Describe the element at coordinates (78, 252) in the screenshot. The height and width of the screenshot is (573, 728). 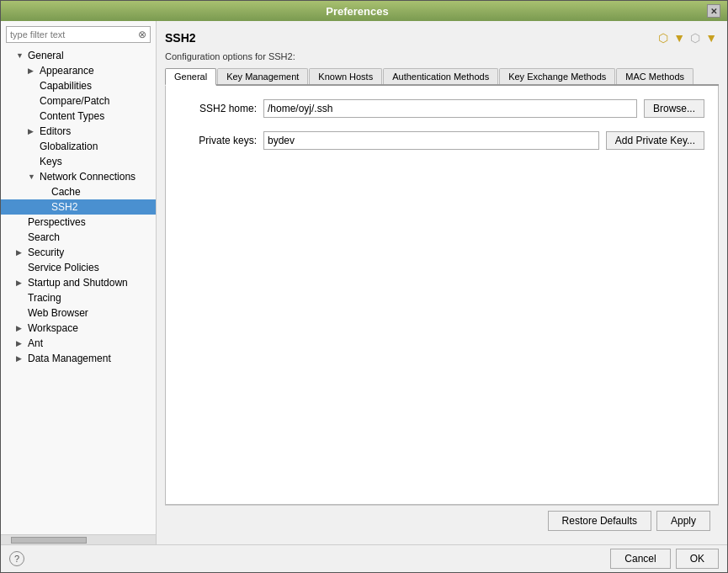
I see `sidebar-item-security: ▶ Security` at that location.